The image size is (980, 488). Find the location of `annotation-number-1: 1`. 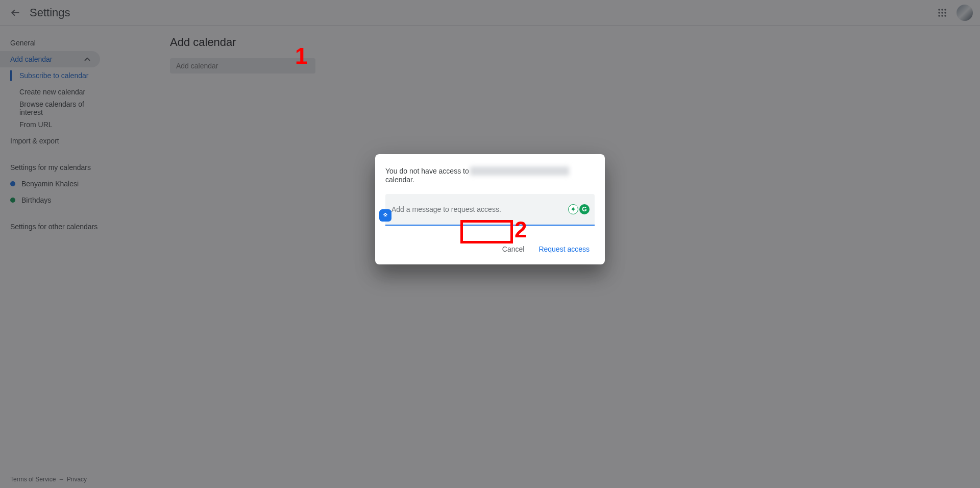

annotation-number-1: 1 is located at coordinates (301, 56).